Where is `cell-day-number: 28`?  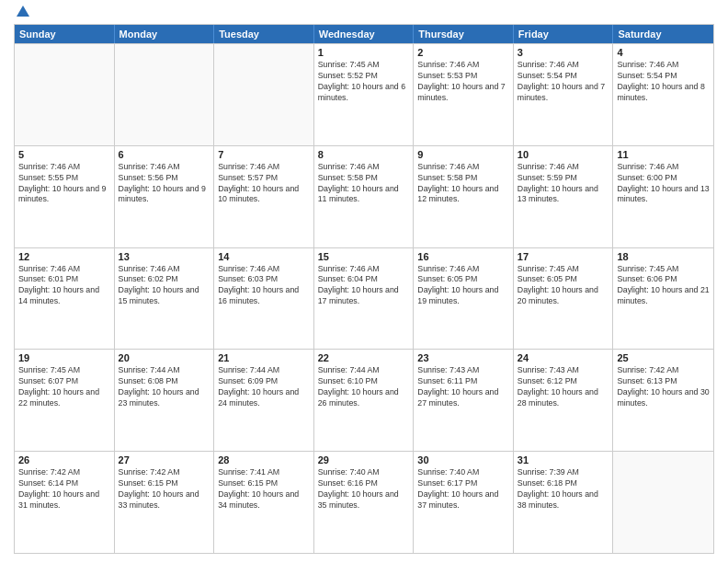 cell-day-number: 28 is located at coordinates (264, 460).